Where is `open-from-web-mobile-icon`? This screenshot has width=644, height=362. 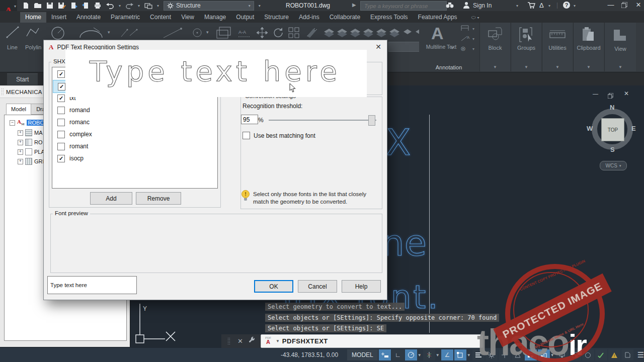 open-from-web-mobile-icon is located at coordinates (86, 6).